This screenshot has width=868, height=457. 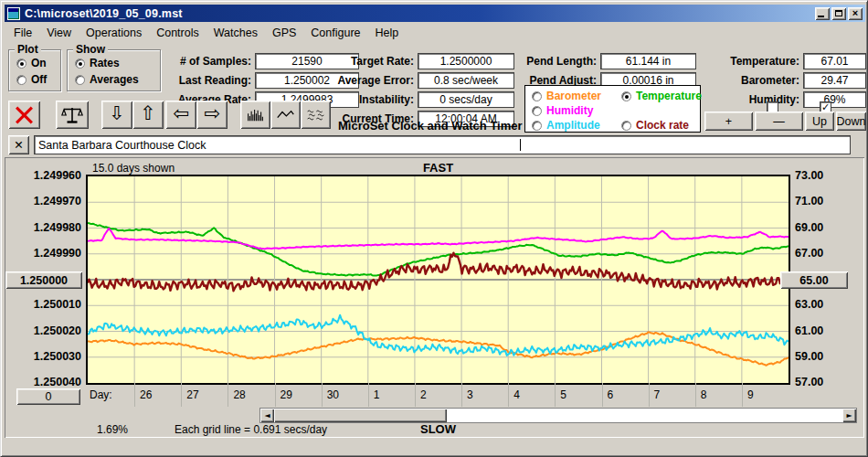 What do you see at coordinates (850, 415) in the screenshot?
I see `scrollbar-right-arrow: ►` at bounding box center [850, 415].